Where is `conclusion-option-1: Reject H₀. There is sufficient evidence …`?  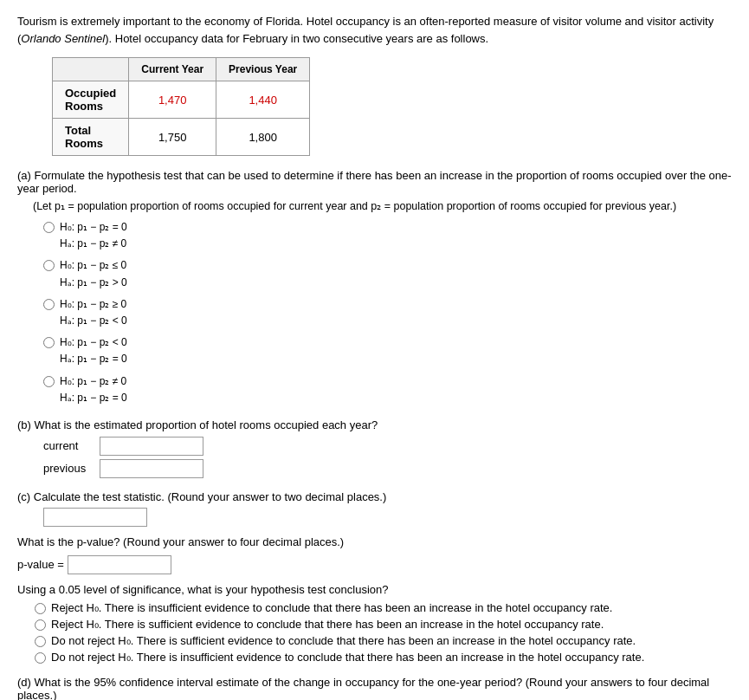
conclusion-option-1: Reject H₀. There is sufficient evidence … is located at coordinates (383, 624).